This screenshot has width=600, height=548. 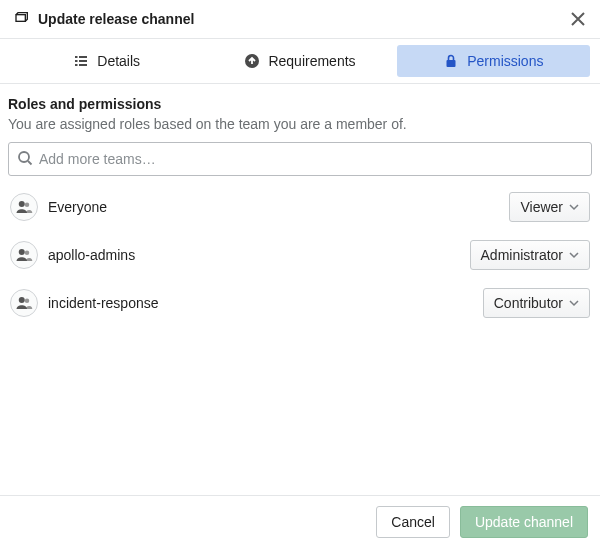 What do you see at coordinates (542, 207) in the screenshot?
I see `role-value: Viewer` at bounding box center [542, 207].